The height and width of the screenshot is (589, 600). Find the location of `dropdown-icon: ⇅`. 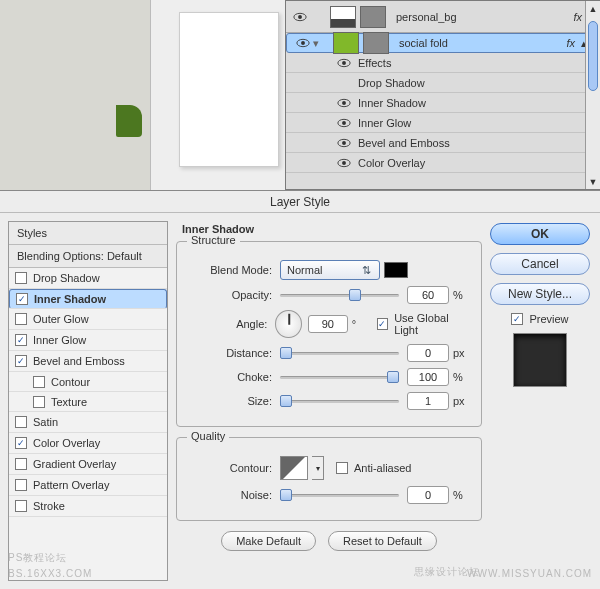

dropdown-icon: ⇅ is located at coordinates (366, 270).